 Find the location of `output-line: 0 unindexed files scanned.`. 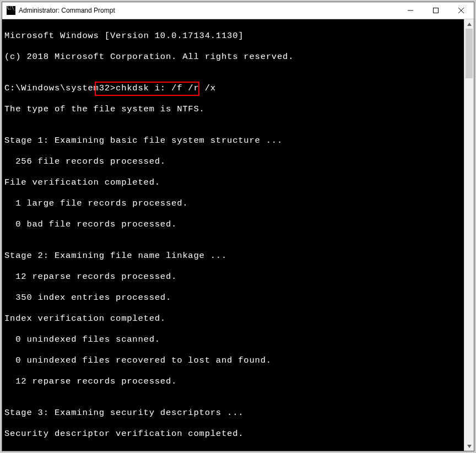

output-line: 0 unindexed files scanned. is located at coordinates (234, 339).